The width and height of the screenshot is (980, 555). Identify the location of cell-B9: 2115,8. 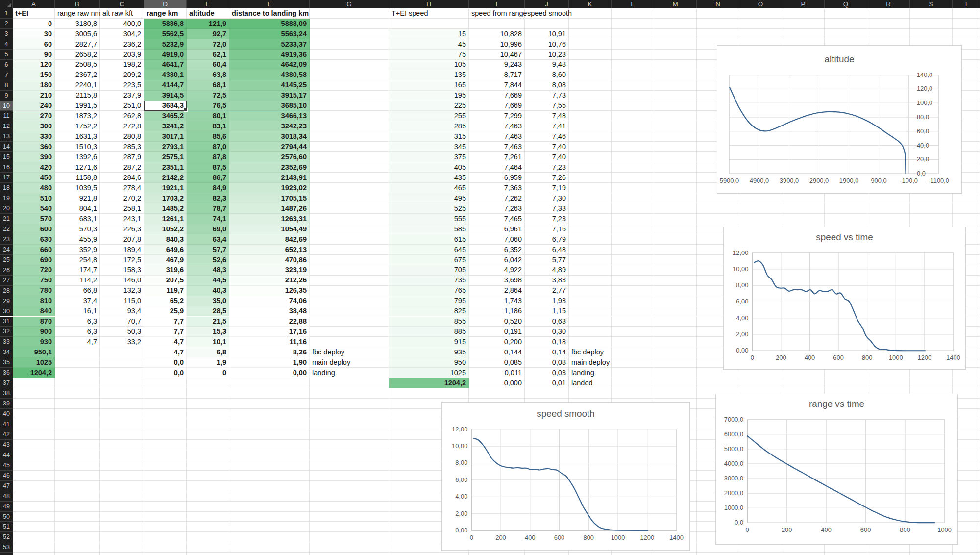
(77, 96).